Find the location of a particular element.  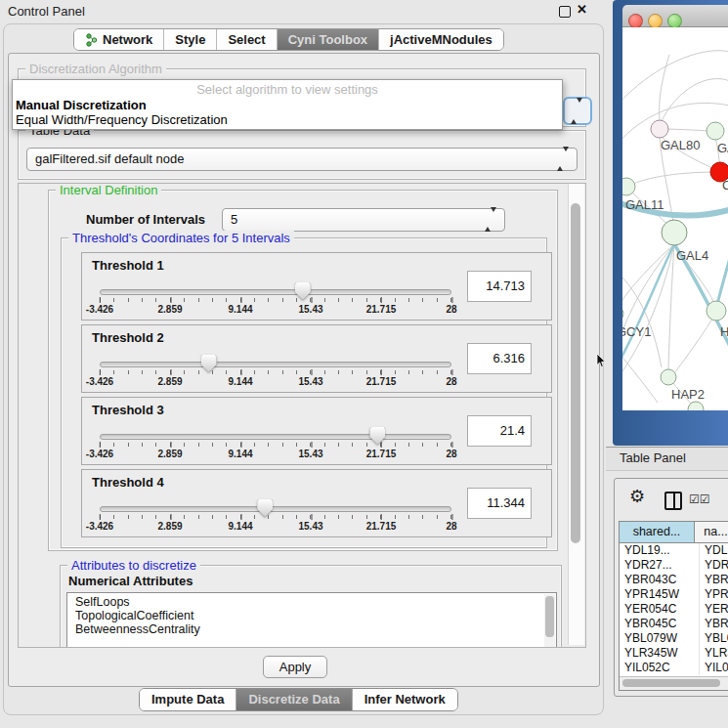

node-label: GAL4 is located at coordinates (692, 256).